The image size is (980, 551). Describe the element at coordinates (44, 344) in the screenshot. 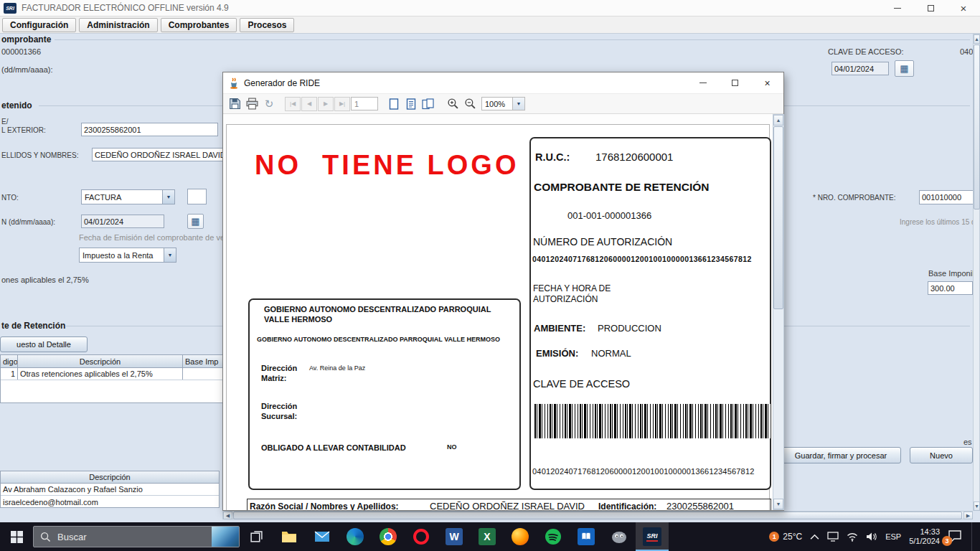

I see `agregar-impuesto-button: uesto al Detalle` at that location.